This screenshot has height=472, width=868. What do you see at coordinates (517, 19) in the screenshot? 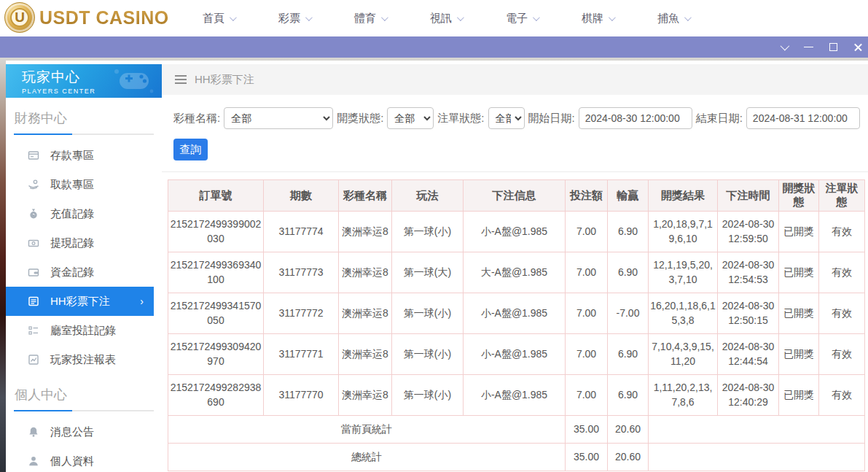
I see `nav-item-label: 電子` at bounding box center [517, 19].